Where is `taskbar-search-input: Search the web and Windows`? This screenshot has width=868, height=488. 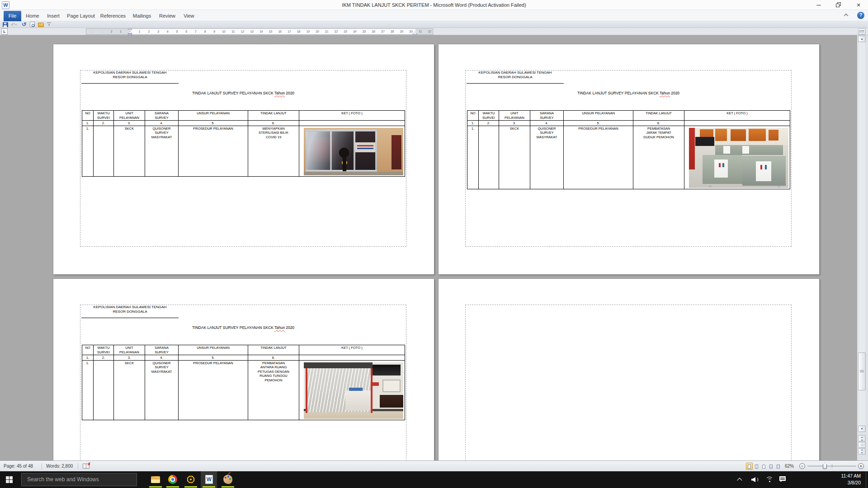 taskbar-search-input: Search the web and Windows is located at coordinates (79, 480).